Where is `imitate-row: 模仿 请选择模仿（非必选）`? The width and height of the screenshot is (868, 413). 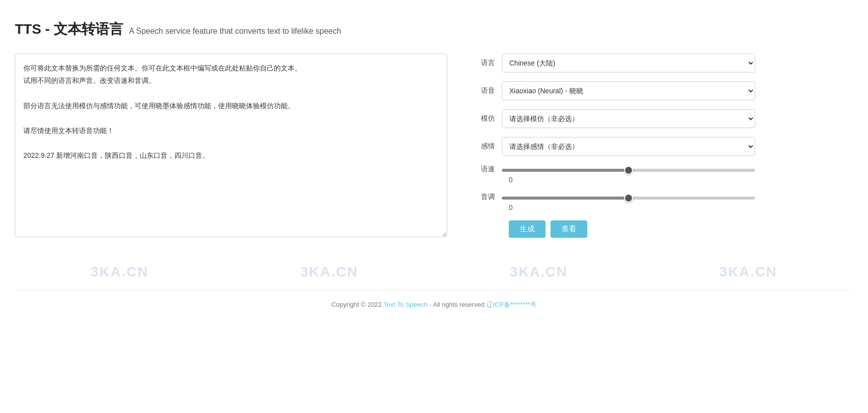 imitate-row: 模仿 请选择模仿（非必选） is located at coordinates (616, 119).